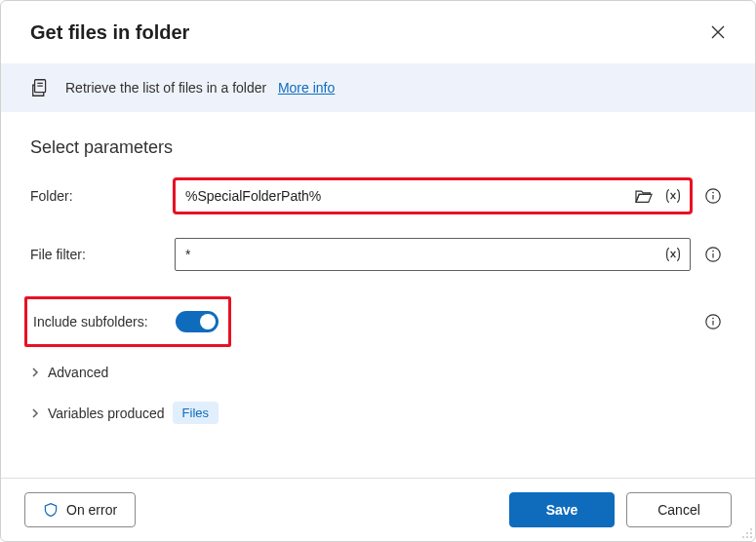 This screenshot has height=542, width=756. I want to click on folder-input-icons, so click(658, 196).